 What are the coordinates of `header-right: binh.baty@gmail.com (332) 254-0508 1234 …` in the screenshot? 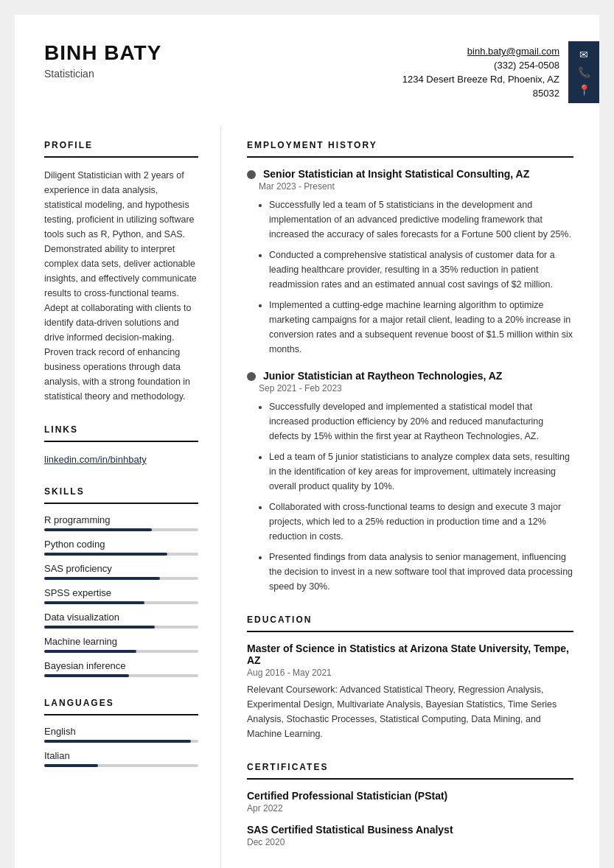 It's located at (501, 72).